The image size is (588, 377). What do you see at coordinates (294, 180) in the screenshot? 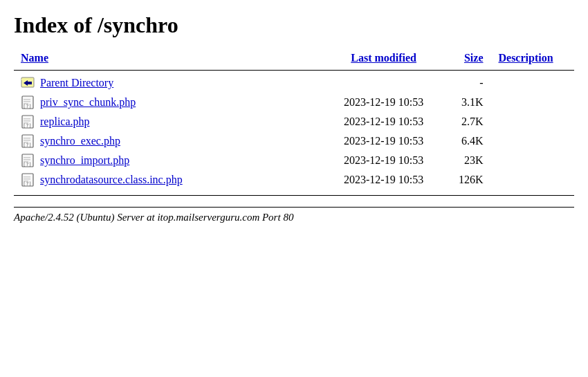
I see `table-row: [?] synchrodatasource.class.inc.php2023-…` at bounding box center [294, 180].